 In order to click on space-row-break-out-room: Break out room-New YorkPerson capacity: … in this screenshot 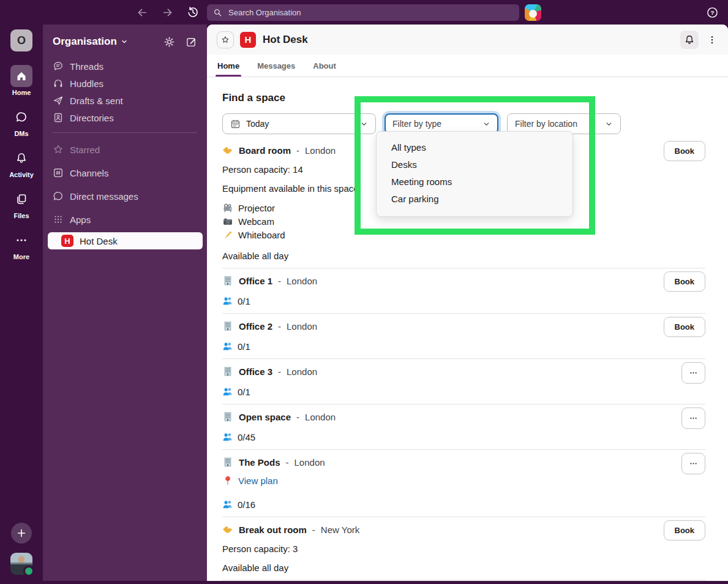, I will do `click(464, 549)`.